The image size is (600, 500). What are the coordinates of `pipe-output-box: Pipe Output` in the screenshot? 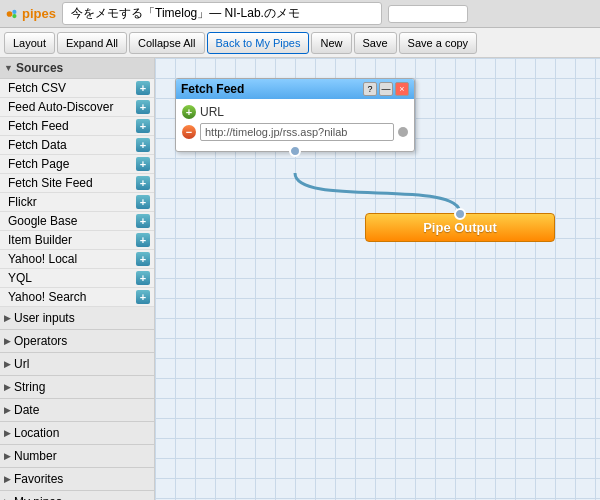 It's located at (460, 228).